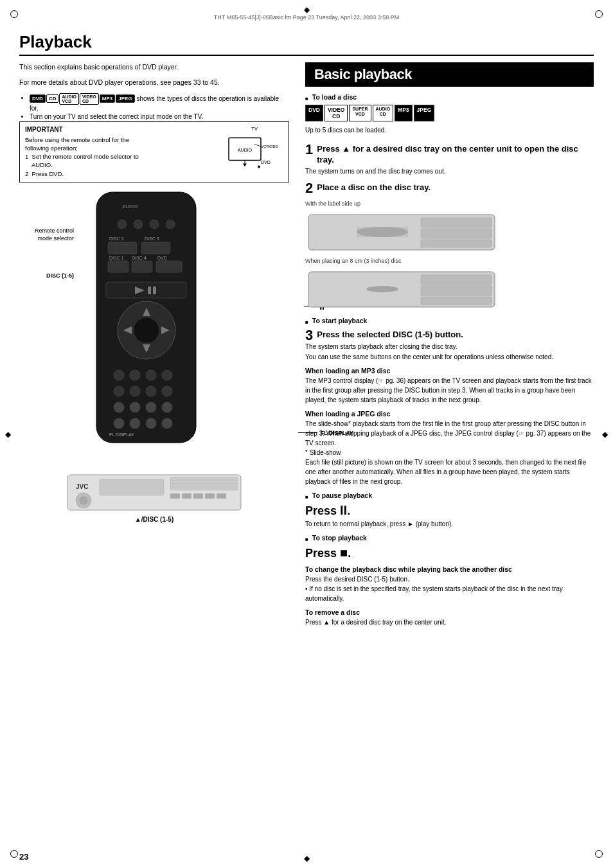  I want to click on square-icon-4: ■, so click(307, 540).